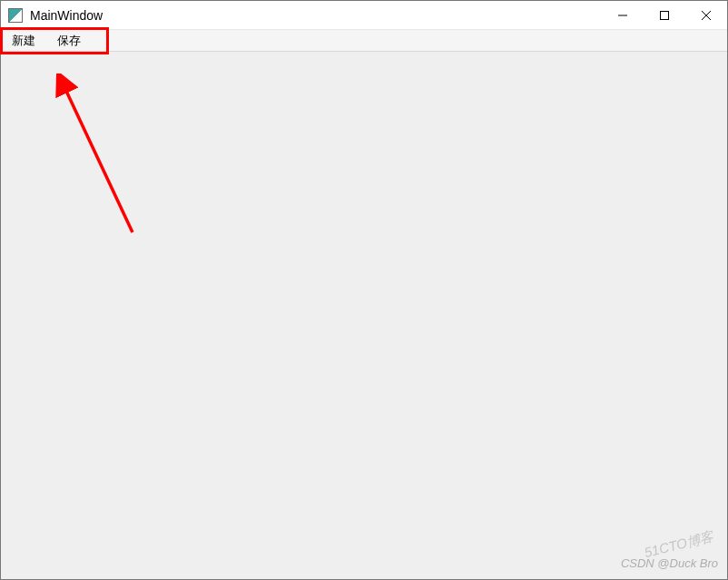 Image resolution: width=728 pixels, height=580 pixels. I want to click on titlebar: MainWindow, so click(364, 15).